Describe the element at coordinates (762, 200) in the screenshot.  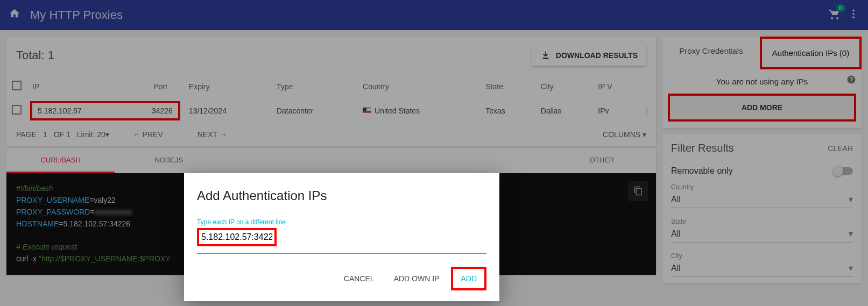
I see `country-select: All▾` at that location.